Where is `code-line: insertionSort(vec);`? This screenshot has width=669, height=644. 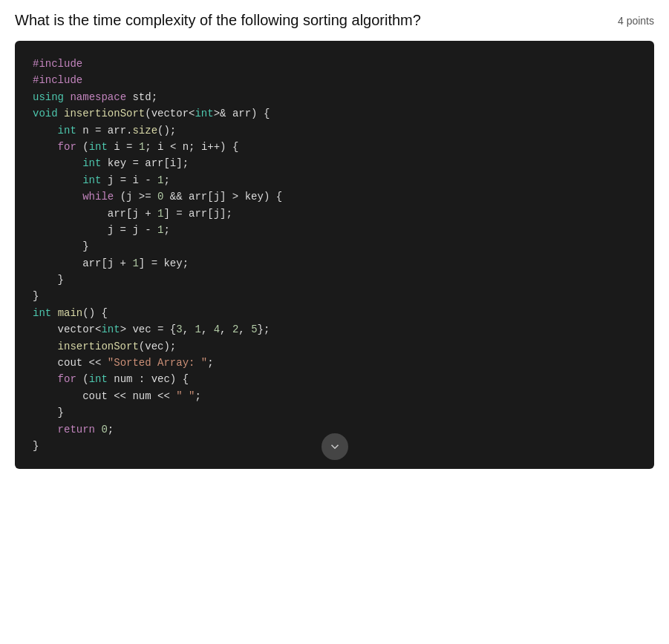
code-line: insertionSort(vec); is located at coordinates (334, 346).